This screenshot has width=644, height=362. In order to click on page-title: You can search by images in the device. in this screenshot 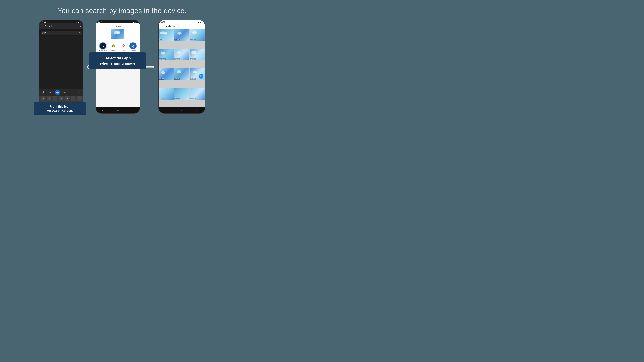, I will do `click(122, 11)`.